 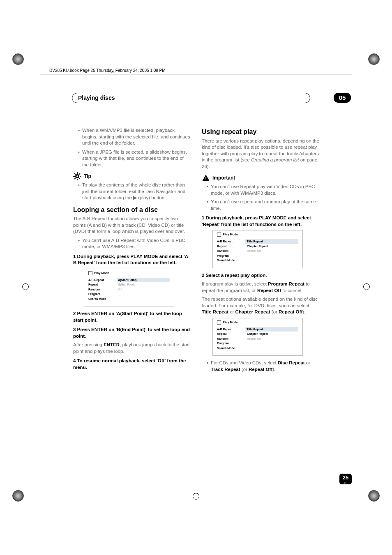 What do you see at coordinates (132, 348) in the screenshot?
I see `left-step-3-after: After pressing ENTER, playback jumps bac…` at bounding box center [132, 348].